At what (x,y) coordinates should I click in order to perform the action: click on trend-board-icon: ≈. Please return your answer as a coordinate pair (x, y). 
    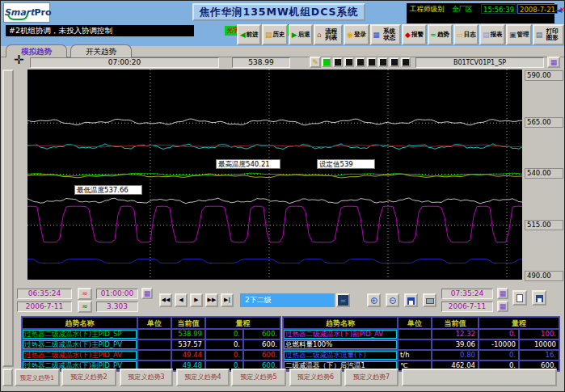
    Looking at the image, I should click on (85, 307).